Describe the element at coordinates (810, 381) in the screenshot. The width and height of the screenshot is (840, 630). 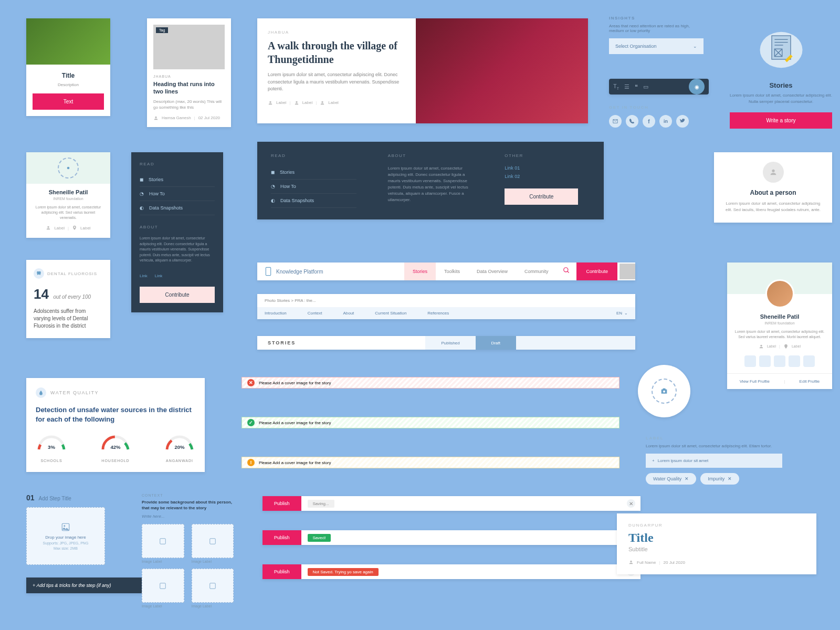
I see `edit-profile-link: Edit Profile` at that location.